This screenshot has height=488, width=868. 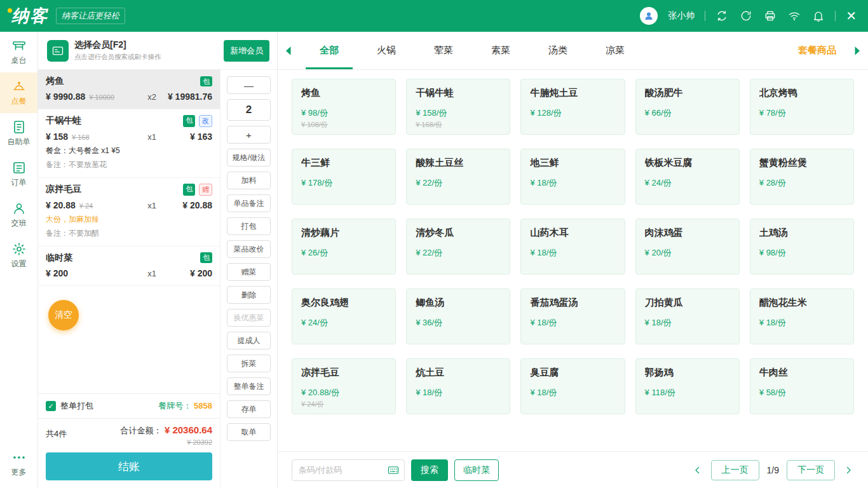 What do you see at coordinates (129, 90) in the screenshot?
I see `cart-item: 烤鱼 包 ¥ 9990.88 ¥ 10000 x2 ¥ 19981.76` at bounding box center [129, 90].